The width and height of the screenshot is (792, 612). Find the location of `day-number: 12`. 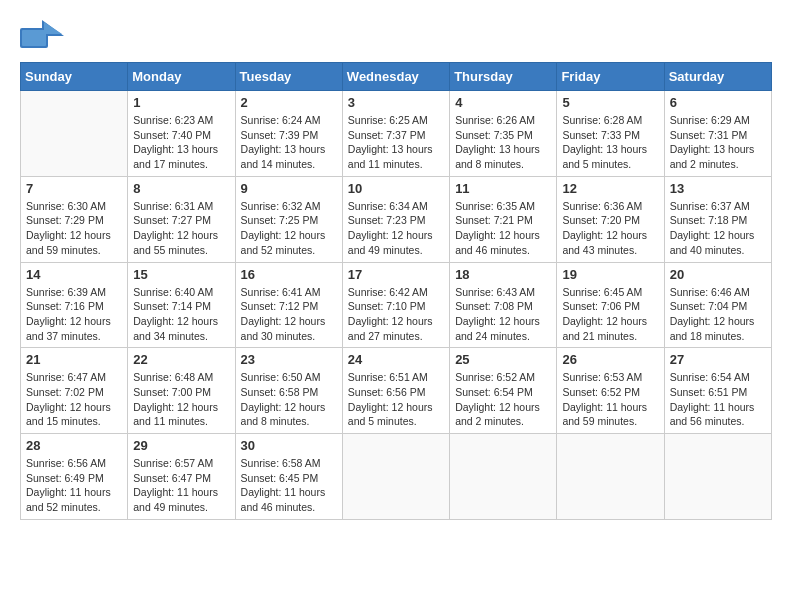

day-number: 12 is located at coordinates (610, 188).